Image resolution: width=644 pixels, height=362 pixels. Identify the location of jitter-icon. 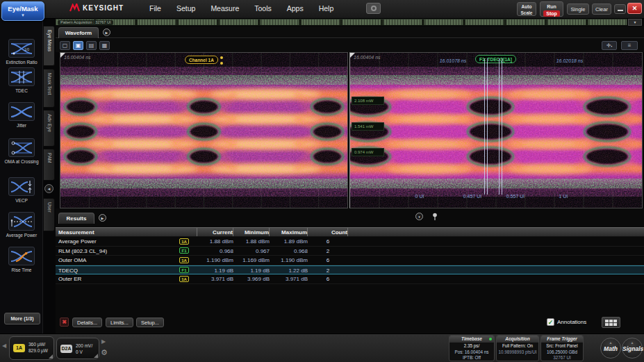
(22, 111).